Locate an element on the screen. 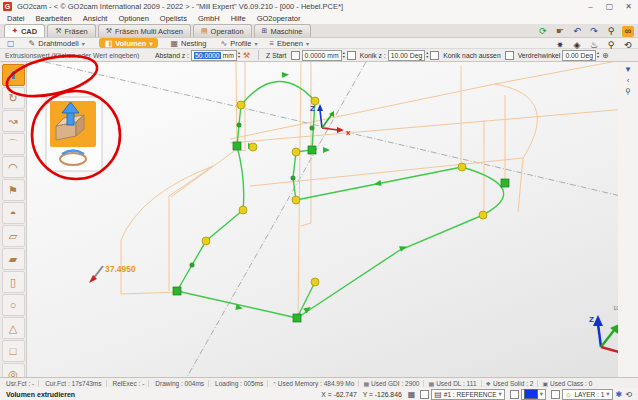 The image size is (638, 400). menu-hilfe: Hilfe is located at coordinates (238, 18).